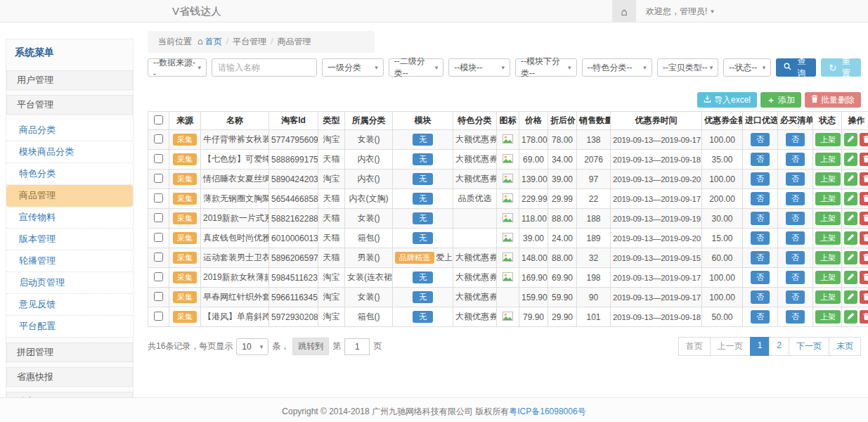 This screenshot has height=422, width=868. I want to click on pager-button: 2, so click(779, 346).